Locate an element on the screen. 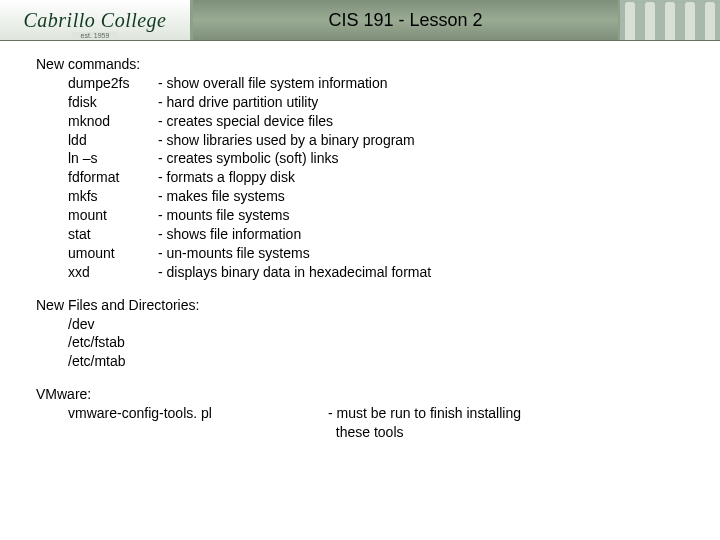  command-name: dumpe2fs is located at coordinates (97, 84).